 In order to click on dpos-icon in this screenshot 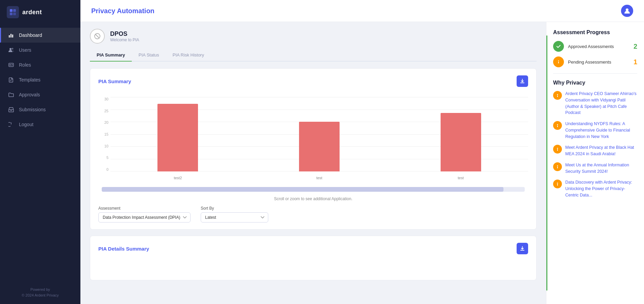, I will do `click(97, 36)`.